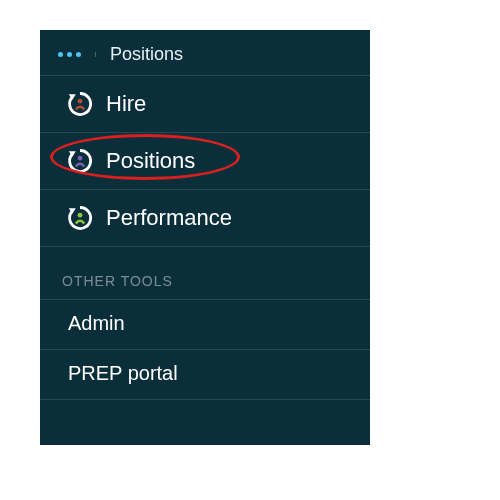 Image resolution: width=500 pixels, height=500 pixels. What do you see at coordinates (96, 323) in the screenshot?
I see `tool-label: Admin` at bounding box center [96, 323].